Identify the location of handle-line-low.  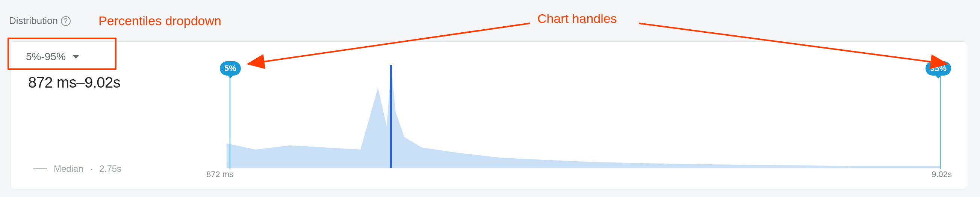
(230, 122).